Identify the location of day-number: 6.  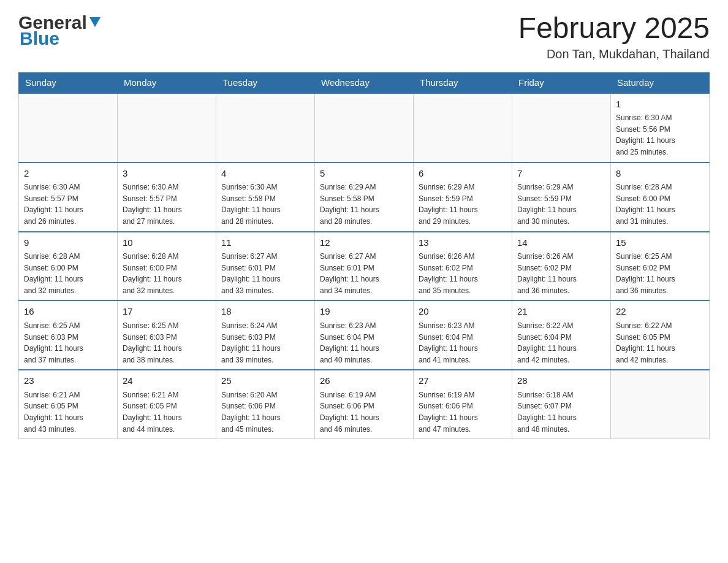
(463, 174).